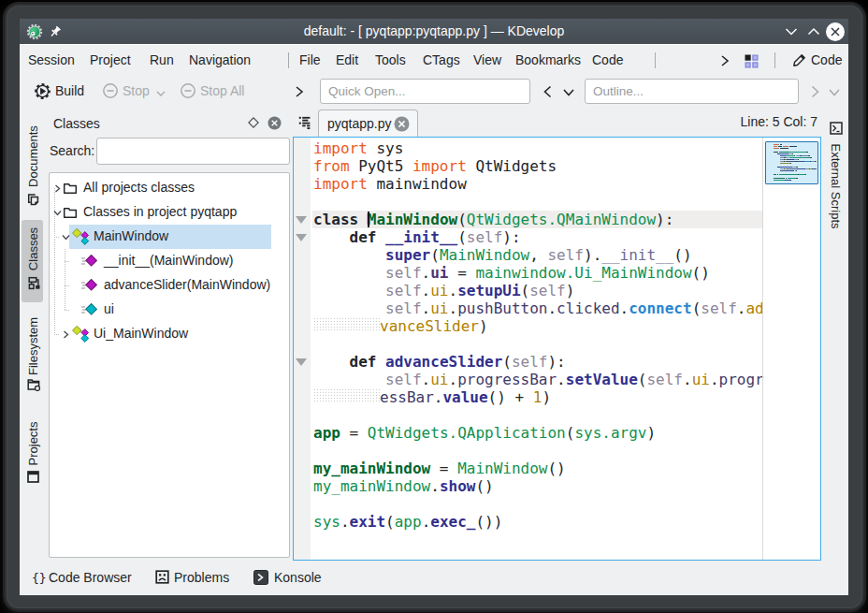 The height and width of the screenshot is (613, 868). What do you see at coordinates (815, 92) in the screenshot?
I see `nav-forward-icon` at bounding box center [815, 92].